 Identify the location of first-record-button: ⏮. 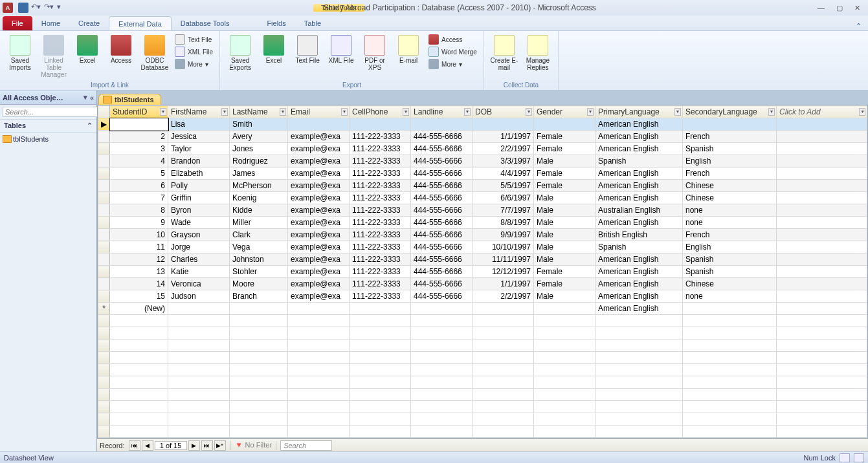
(135, 446).